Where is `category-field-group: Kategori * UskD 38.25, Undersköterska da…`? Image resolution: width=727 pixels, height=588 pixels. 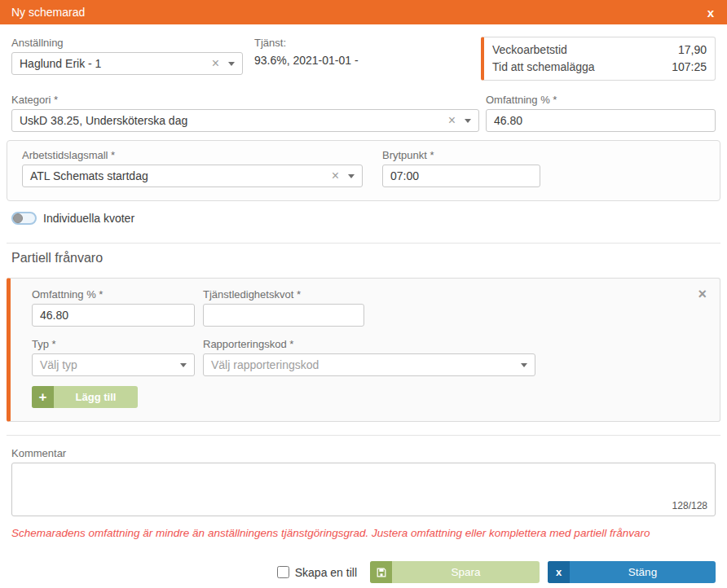
category-field-group: Kategori * UskD 38.25, Undersköterska da… is located at coordinates (245, 112).